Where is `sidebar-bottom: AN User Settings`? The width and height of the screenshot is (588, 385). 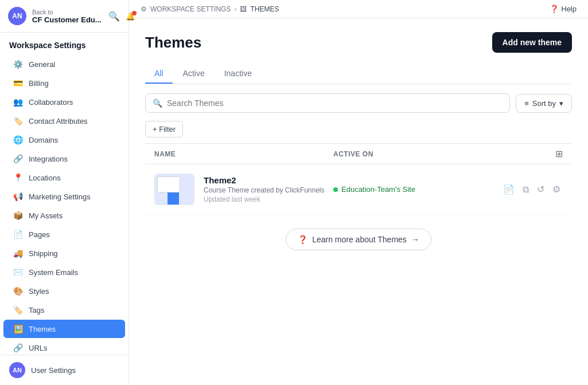
sidebar-bottom: AN User Settings is located at coordinates (64, 370).